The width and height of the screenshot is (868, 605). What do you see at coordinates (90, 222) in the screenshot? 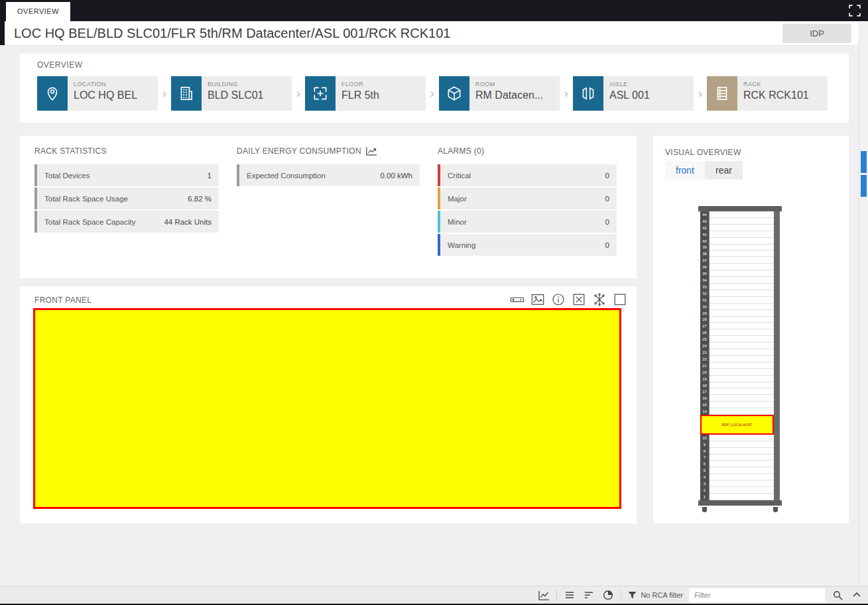
I see `stat-label: Total Rack Space Capacity` at bounding box center [90, 222].